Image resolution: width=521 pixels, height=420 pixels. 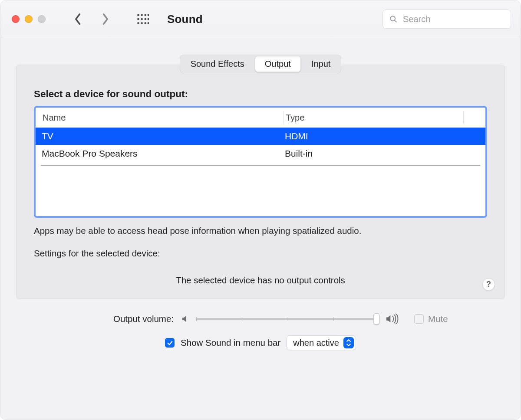 What do you see at coordinates (260, 64) in the screenshot?
I see `tabs-segmented-control: Sound Effects Output Input` at bounding box center [260, 64].